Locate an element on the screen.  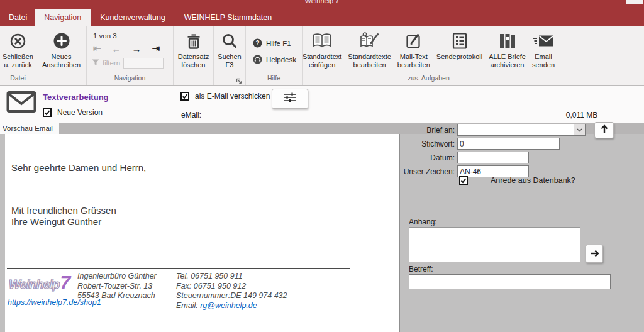
letter-closing: Mit freundlichen Grüssen Ihre Weingut Gü… is located at coordinates (64, 216).